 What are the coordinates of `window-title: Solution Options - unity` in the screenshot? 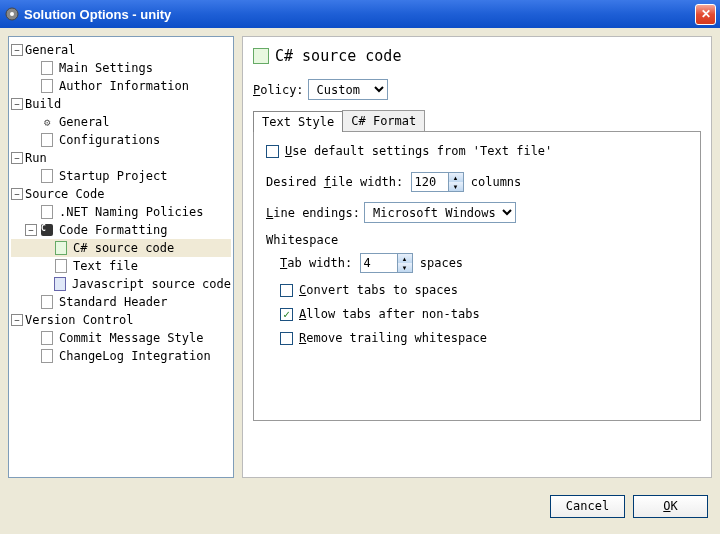 It's located at (360, 14).